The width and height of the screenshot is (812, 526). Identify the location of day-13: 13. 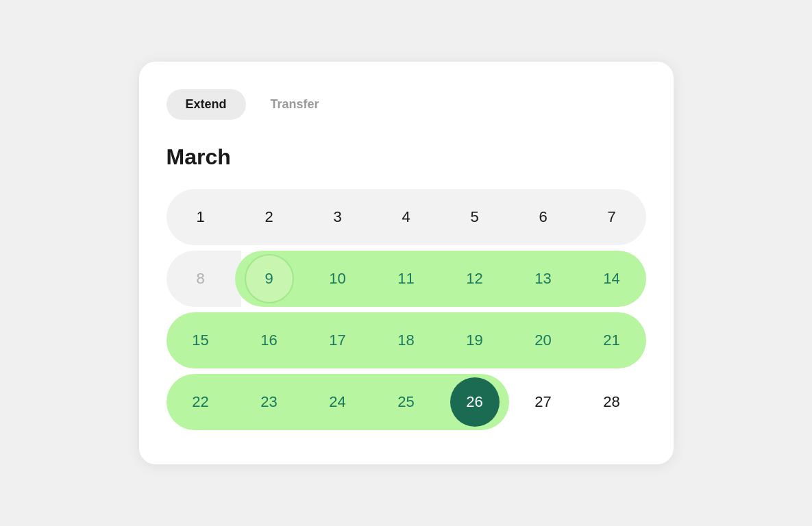
(543, 279).